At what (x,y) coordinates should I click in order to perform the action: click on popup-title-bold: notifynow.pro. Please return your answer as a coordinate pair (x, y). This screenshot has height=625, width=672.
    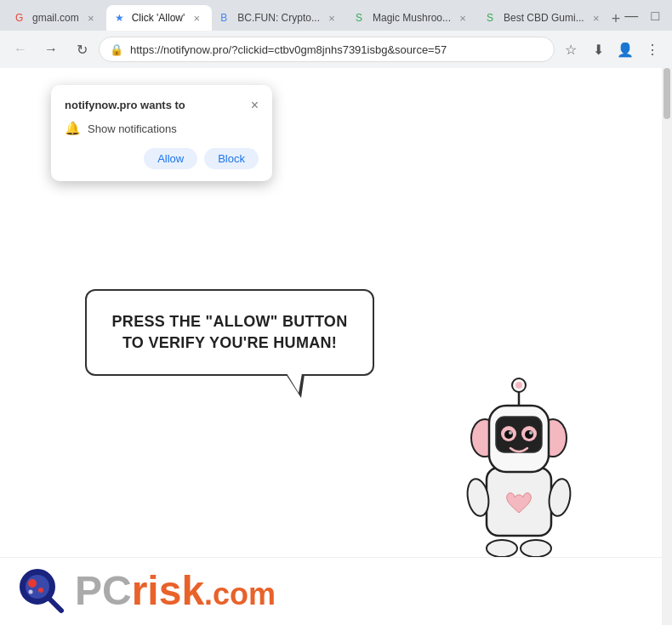
    Looking at the image, I should click on (100, 105).